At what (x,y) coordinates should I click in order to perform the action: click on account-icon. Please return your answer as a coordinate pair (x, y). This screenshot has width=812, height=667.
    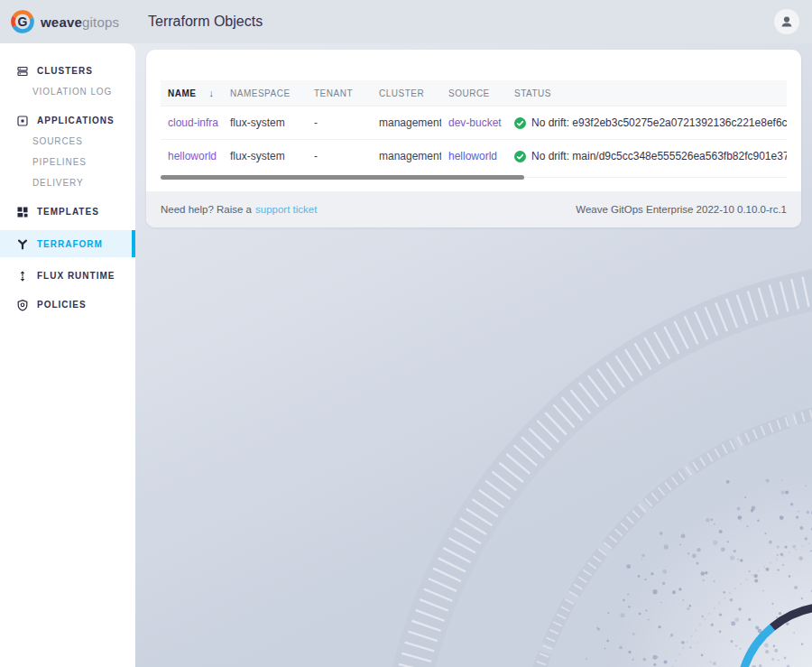
    Looking at the image, I should click on (787, 22).